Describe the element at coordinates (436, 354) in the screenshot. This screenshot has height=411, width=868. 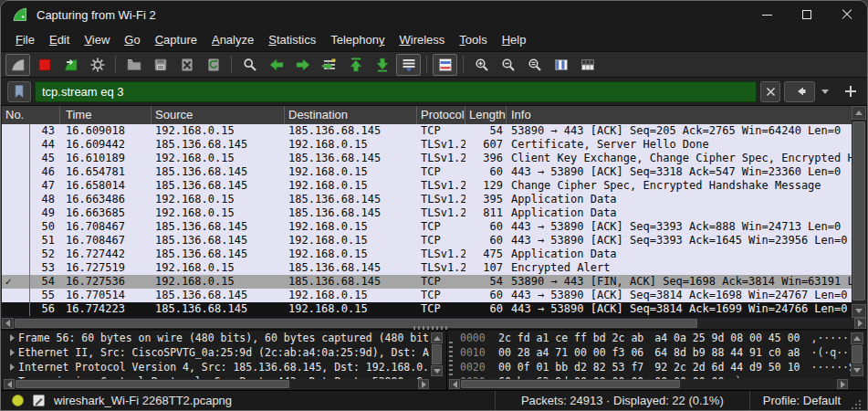
I see `details-vertical-scrollbar` at that location.